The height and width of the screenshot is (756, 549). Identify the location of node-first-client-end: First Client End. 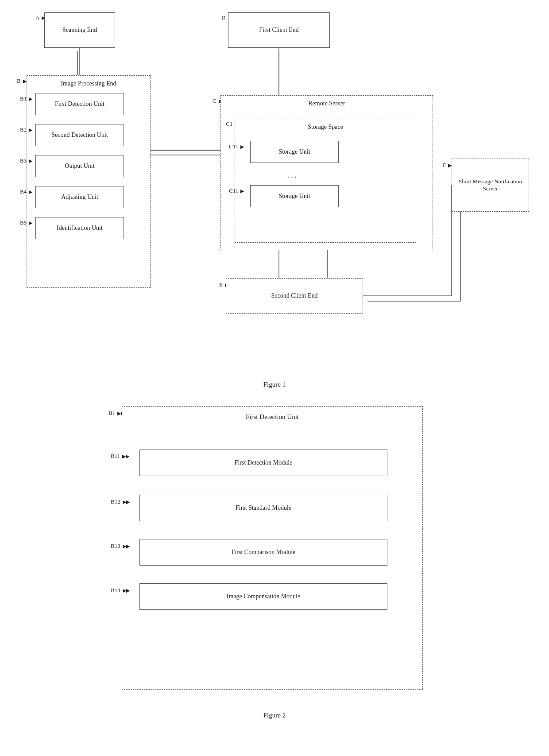
(279, 30).